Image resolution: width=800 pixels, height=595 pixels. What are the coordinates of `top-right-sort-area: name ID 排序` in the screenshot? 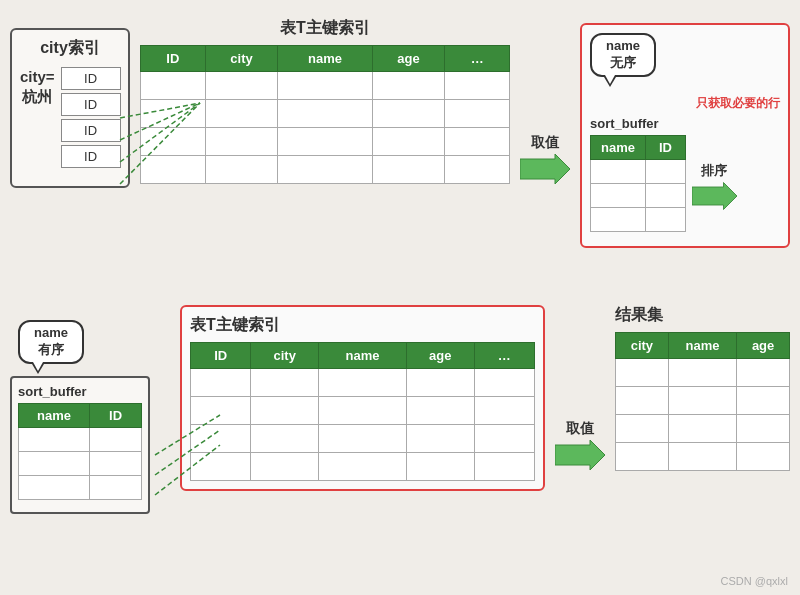 It's located at (685, 186).